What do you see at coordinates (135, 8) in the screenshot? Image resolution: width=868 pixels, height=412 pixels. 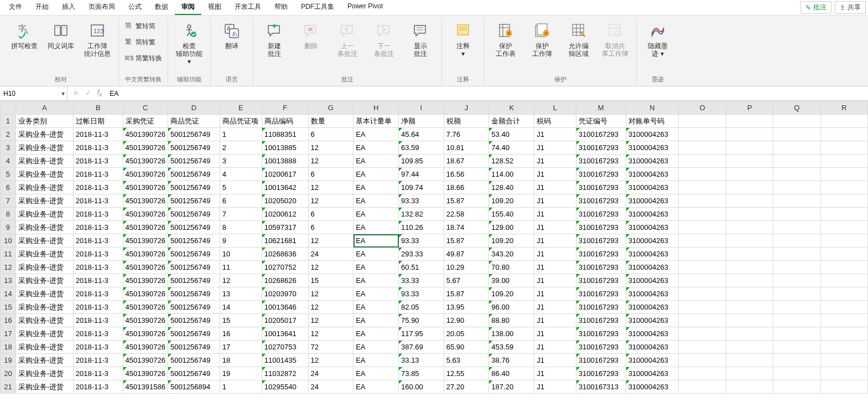 I see `menu-tab-公式: 公式` at bounding box center [135, 8].